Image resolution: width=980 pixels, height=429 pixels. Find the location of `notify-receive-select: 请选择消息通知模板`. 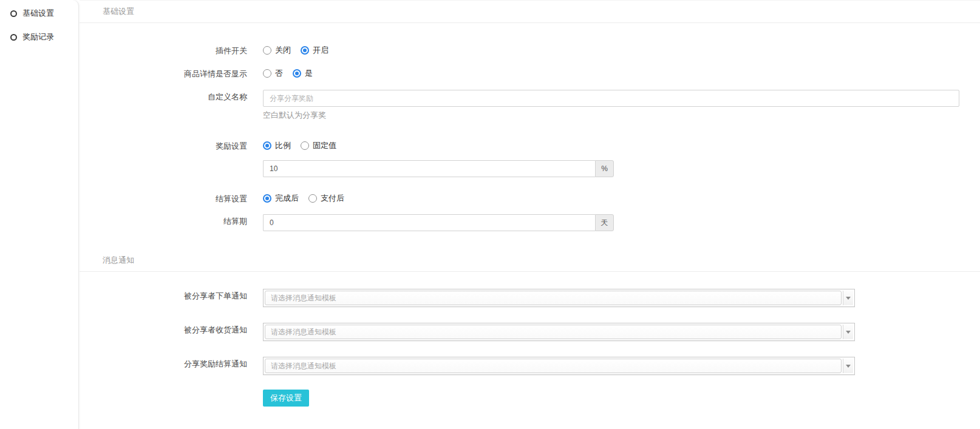

notify-receive-select: 请选择消息通知模板 is located at coordinates (559, 332).